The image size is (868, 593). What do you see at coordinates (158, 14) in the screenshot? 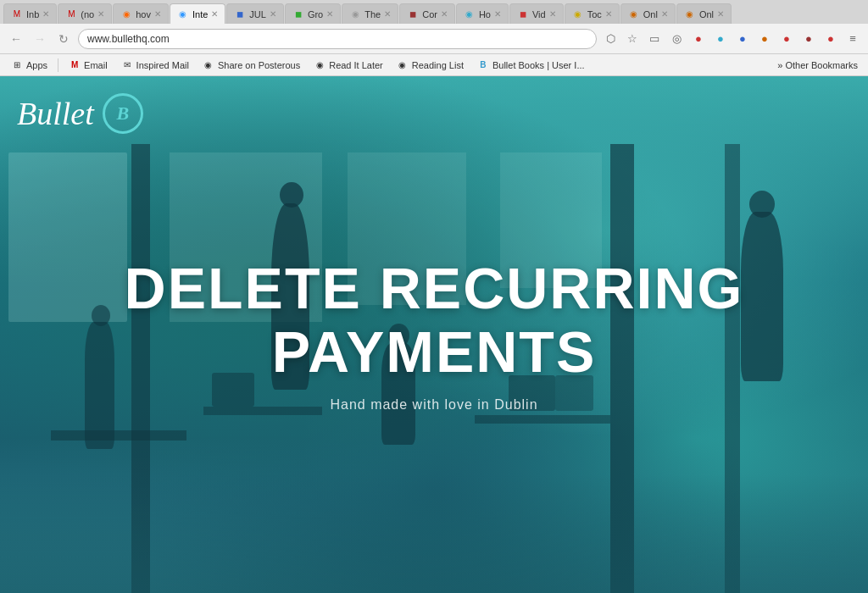
I see `tab-close-3: ✕` at bounding box center [158, 14].